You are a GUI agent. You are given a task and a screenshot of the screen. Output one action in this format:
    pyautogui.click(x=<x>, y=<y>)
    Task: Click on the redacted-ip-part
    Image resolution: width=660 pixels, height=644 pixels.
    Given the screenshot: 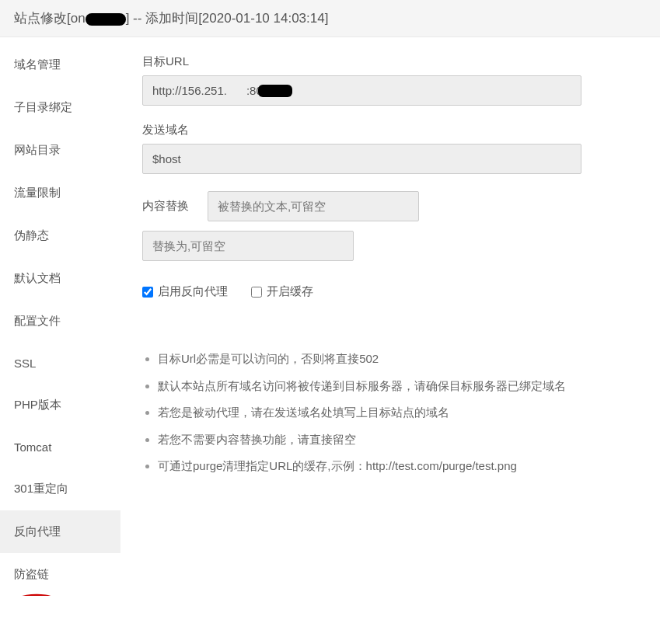 What is the action you would take?
    pyautogui.click(x=275, y=91)
    